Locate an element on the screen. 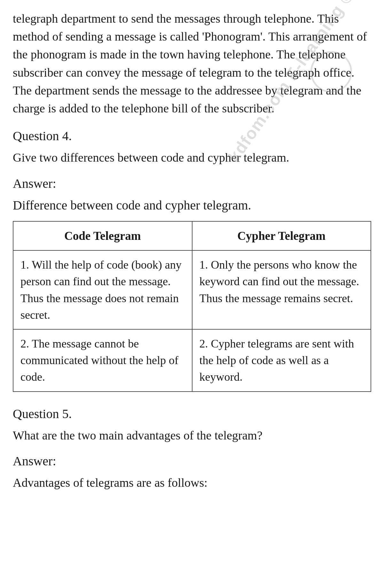  question5-block: Question 5. What are the two main advant… is located at coordinates (192, 448).